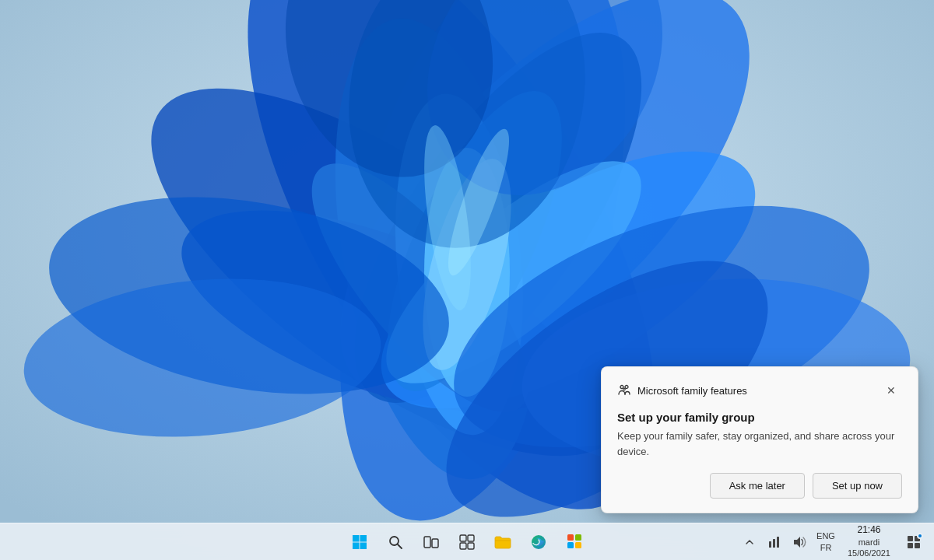 The height and width of the screenshot is (560, 934). I want to click on notification-close-button: ✕, so click(891, 390).